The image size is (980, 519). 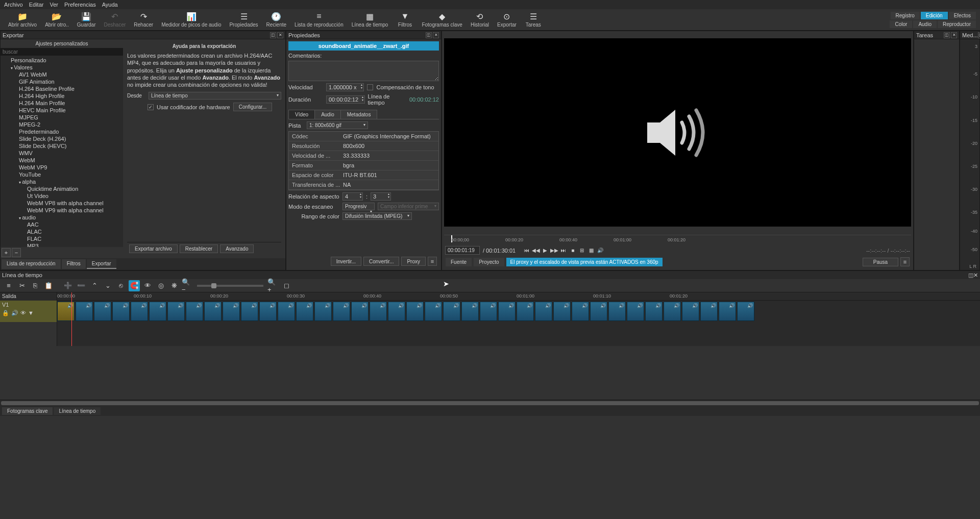 I want to click on tab-audio: Audio, so click(x=328, y=114).